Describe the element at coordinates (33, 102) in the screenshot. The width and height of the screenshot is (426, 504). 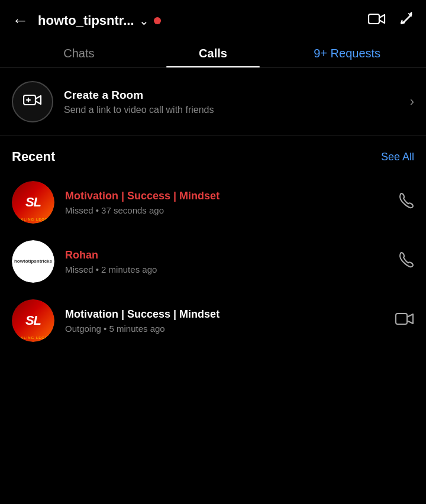
I see `create-room-video-icon` at that location.